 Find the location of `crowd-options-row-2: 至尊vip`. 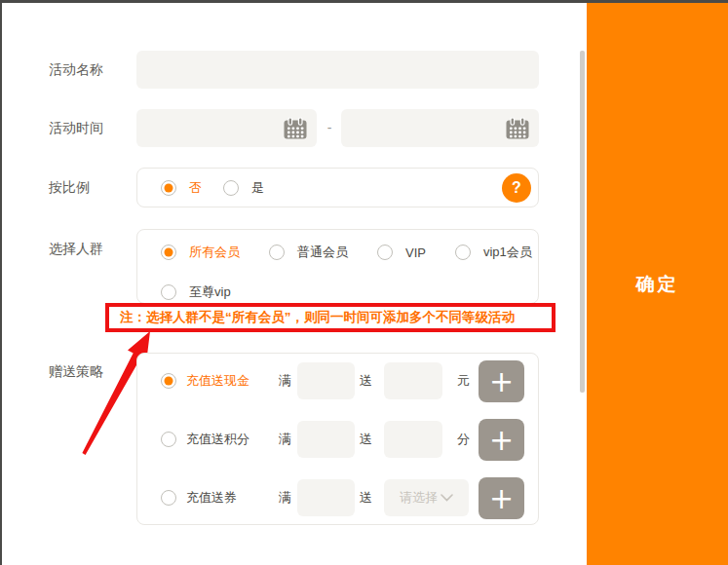

crowd-options-row-2: 至尊vip is located at coordinates (349, 292).